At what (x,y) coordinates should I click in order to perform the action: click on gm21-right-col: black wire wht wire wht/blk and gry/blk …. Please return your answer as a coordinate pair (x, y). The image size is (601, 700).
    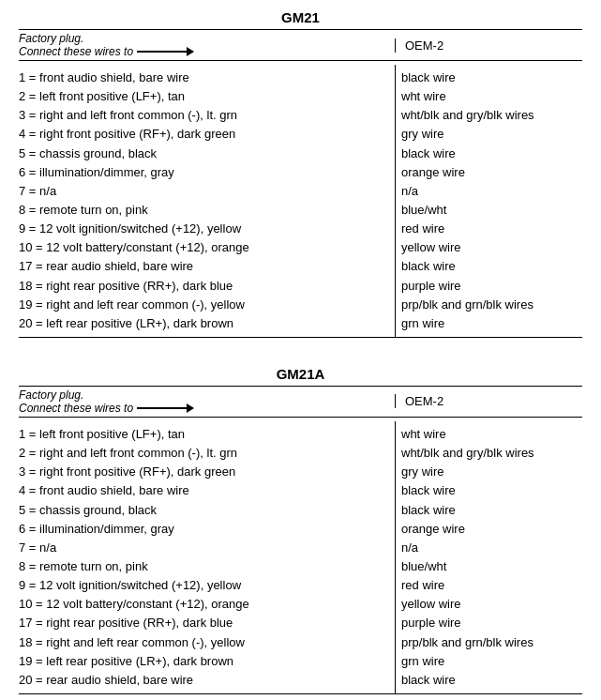
    Looking at the image, I should click on (488, 201).